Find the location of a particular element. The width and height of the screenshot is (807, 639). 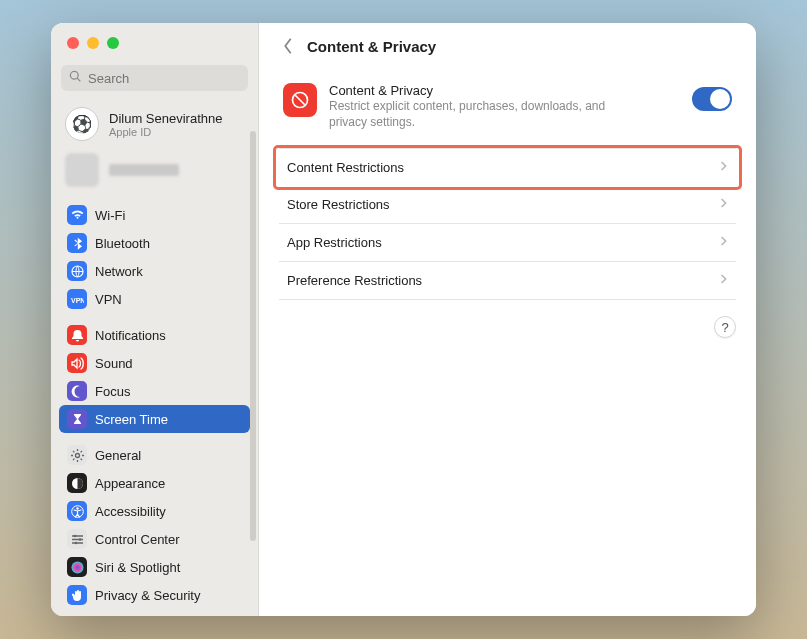

sidebar-item-label: Notifications is located at coordinates (130, 336).